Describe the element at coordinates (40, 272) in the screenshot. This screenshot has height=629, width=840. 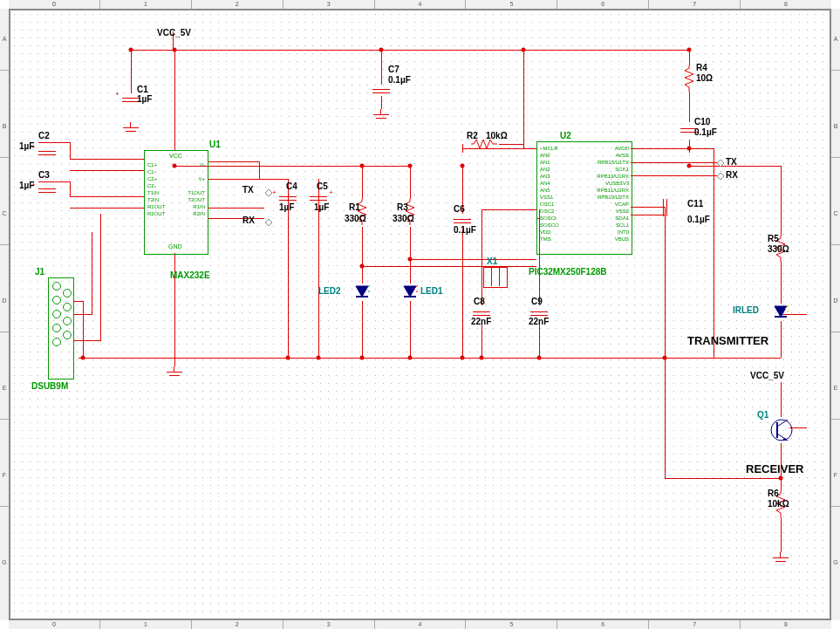
I see `ref-j1: J1` at that location.